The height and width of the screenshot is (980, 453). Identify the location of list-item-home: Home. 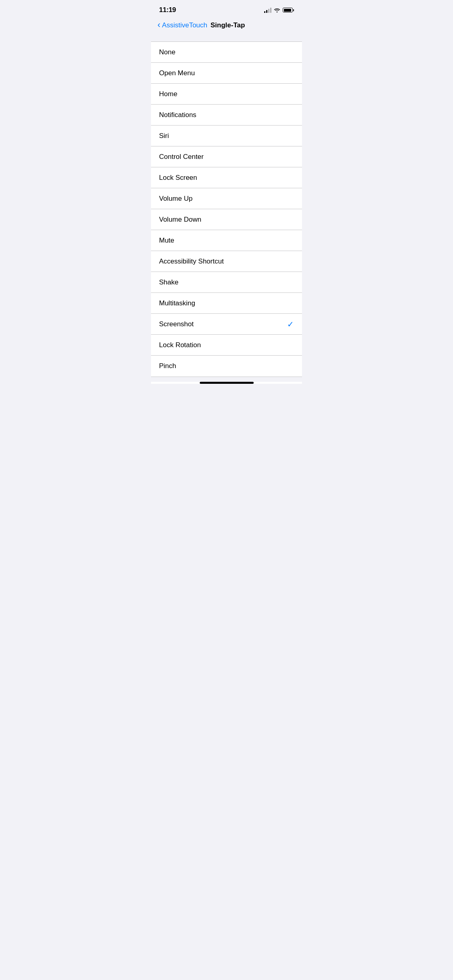
(226, 94).